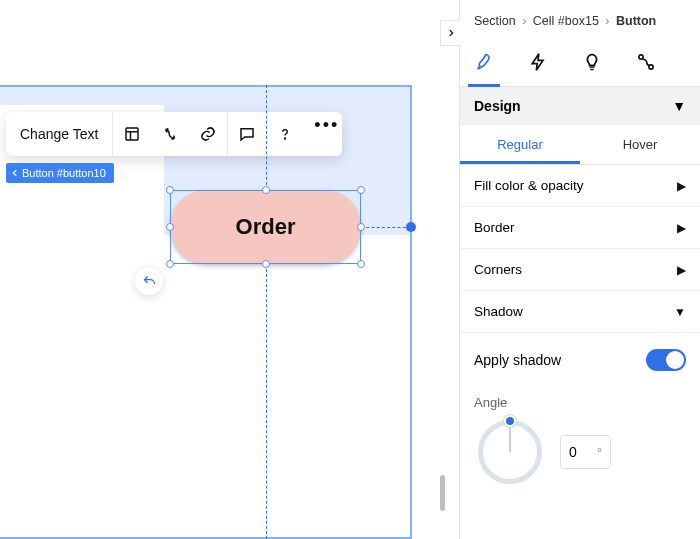 The image size is (700, 539). I want to click on brush-icon, so click(484, 62).